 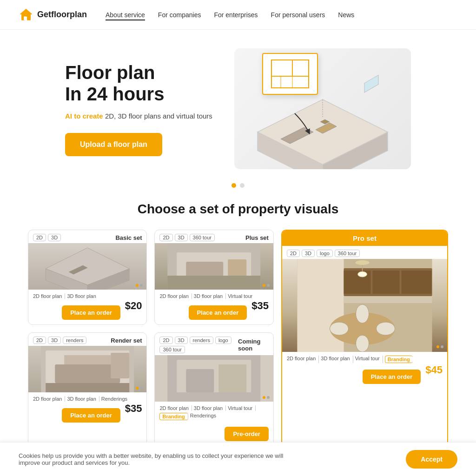 What do you see at coordinates (298, 15) in the screenshot?
I see `nav-personal: For personal users` at bounding box center [298, 15].